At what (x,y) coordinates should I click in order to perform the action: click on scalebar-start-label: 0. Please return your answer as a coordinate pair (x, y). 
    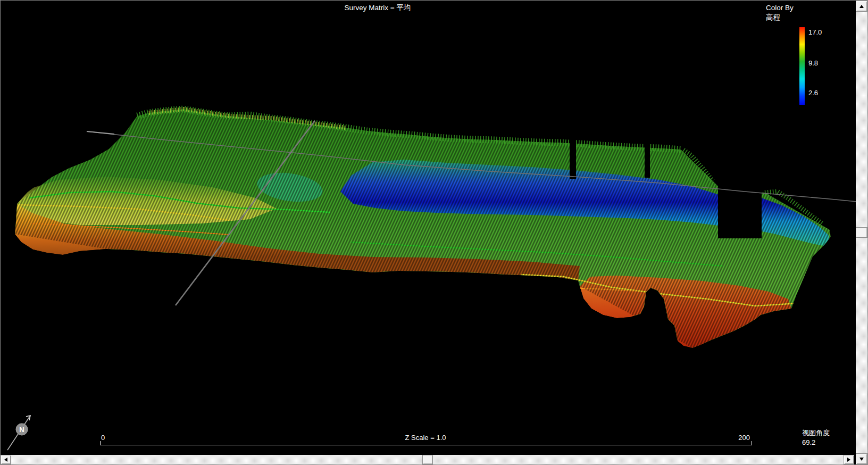
    Looking at the image, I should click on (103, 437).